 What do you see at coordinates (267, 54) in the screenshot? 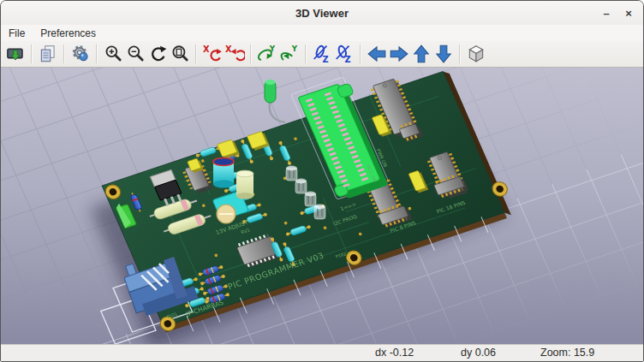
I see `rotate-y-cw-icon: Y` at bounding box center [267, 54].